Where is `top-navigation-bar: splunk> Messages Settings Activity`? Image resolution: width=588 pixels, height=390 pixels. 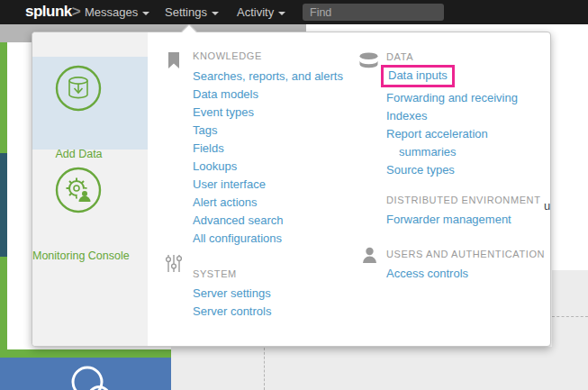
top-navigation-bar: splunk> Messages Settings Activity is located at coordinates (294, 13).